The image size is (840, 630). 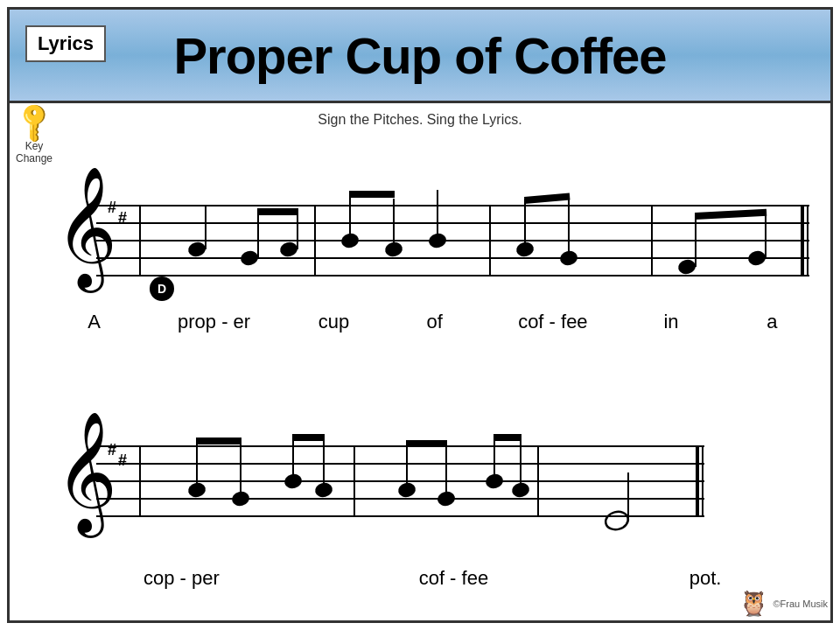 I want to click on watermark-text: ©Frau Musik, so click(x=800, y=604).